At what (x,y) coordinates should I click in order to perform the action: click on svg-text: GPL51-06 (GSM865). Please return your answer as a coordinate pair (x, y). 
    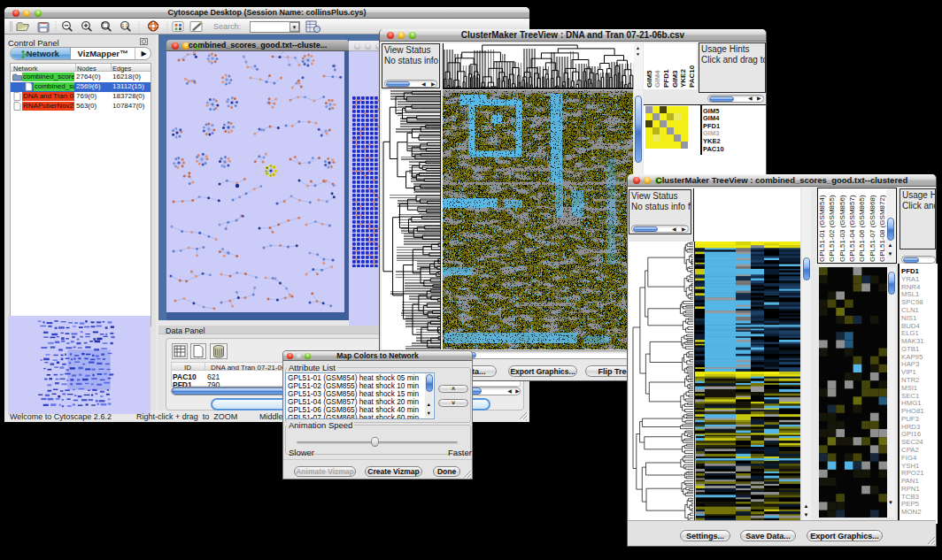
    Looking at the image, I should click on (862, 228).